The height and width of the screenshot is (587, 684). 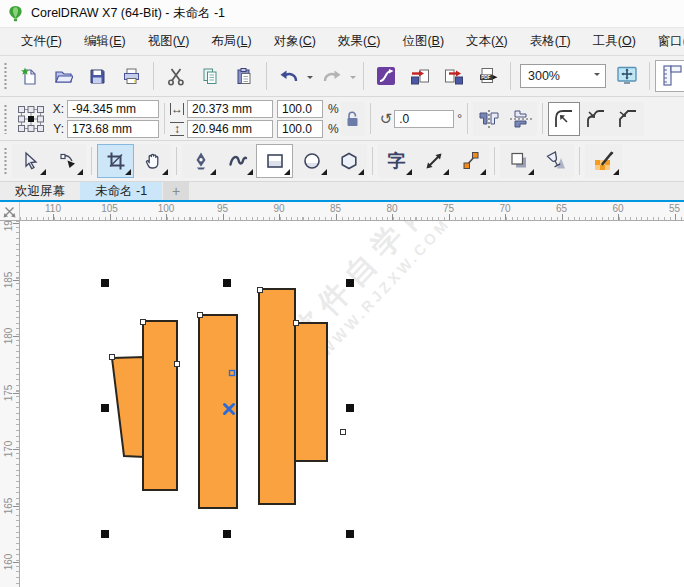 What do you see at coordinates (166, 208) in the screenshot?
I see `ruler-label: 100` at bounding box center [166, 208].